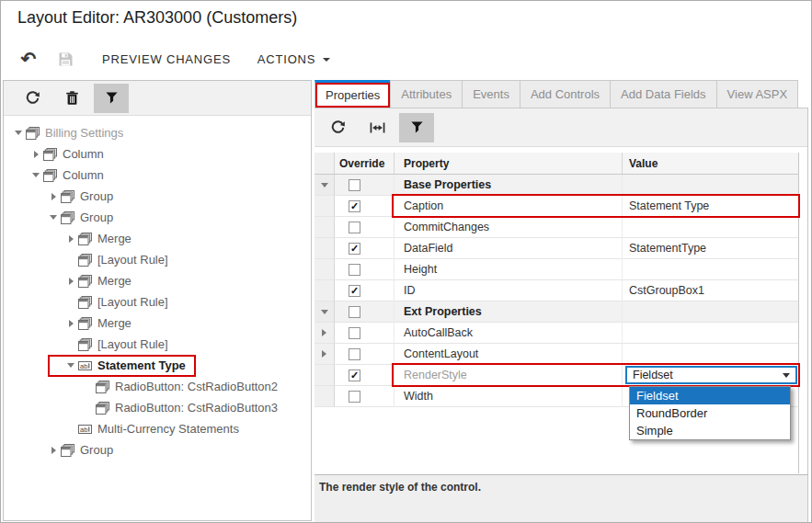  Describe the element at coordinates (710, 206) in the screenshot. I see `property-value: Statement Type` at that location.